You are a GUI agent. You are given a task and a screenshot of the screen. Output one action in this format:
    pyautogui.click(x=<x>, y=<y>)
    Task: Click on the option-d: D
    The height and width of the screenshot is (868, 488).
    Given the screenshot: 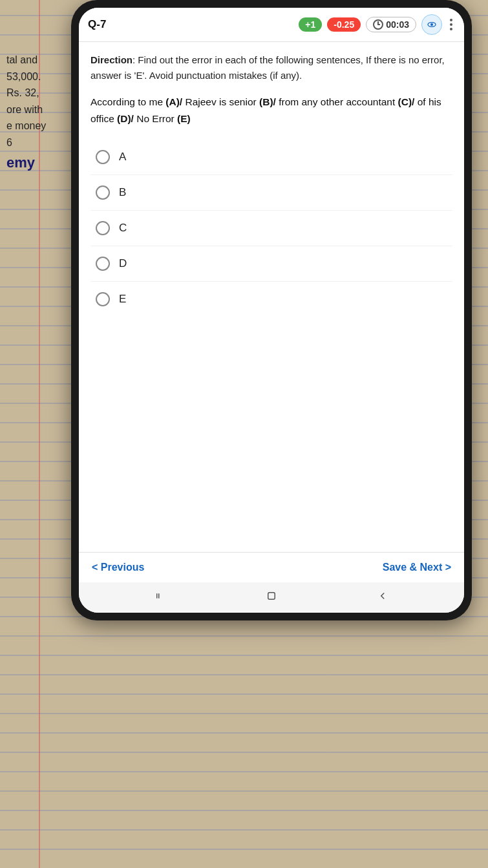 What is the action you would take?
    pyautogui.click(x=271, y=264)
    